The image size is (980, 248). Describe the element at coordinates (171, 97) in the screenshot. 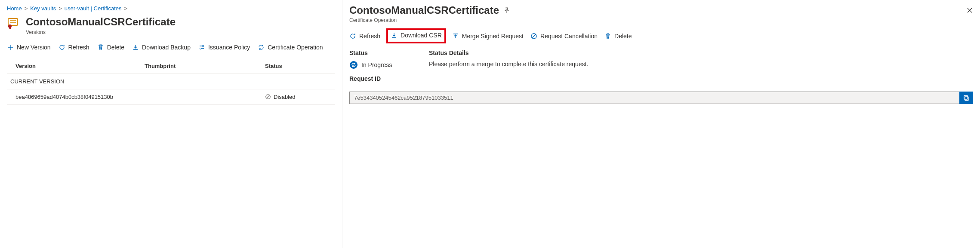

I see `table-row: bea4869659ad4074b0cb38f04915130b Disable…` at that location.